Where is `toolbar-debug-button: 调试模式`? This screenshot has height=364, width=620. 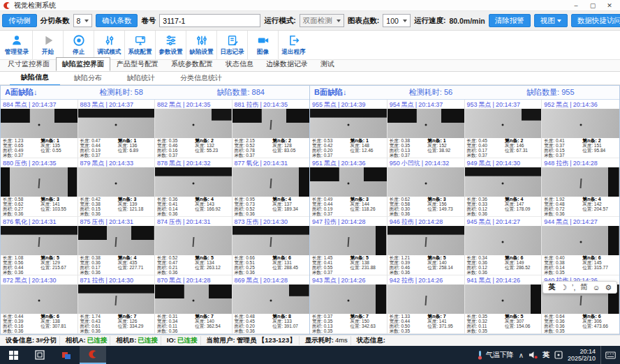
toolbar-debug-button: 调试模式 is located at coordinates (109, 45).